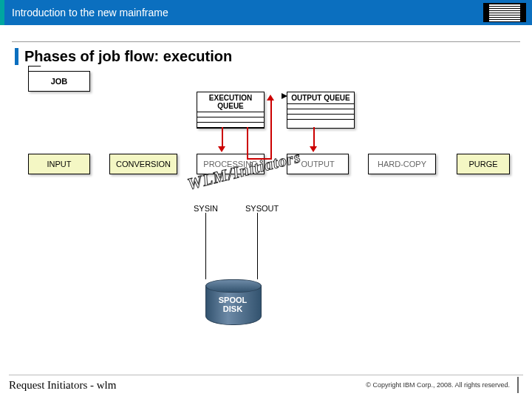 The image size is (532, 399). What do you see at coordinates (231, 102) in the screenshot?
I see `execution-queue-label: EXECUTION QUEUE` at bounding box center [231, 102].